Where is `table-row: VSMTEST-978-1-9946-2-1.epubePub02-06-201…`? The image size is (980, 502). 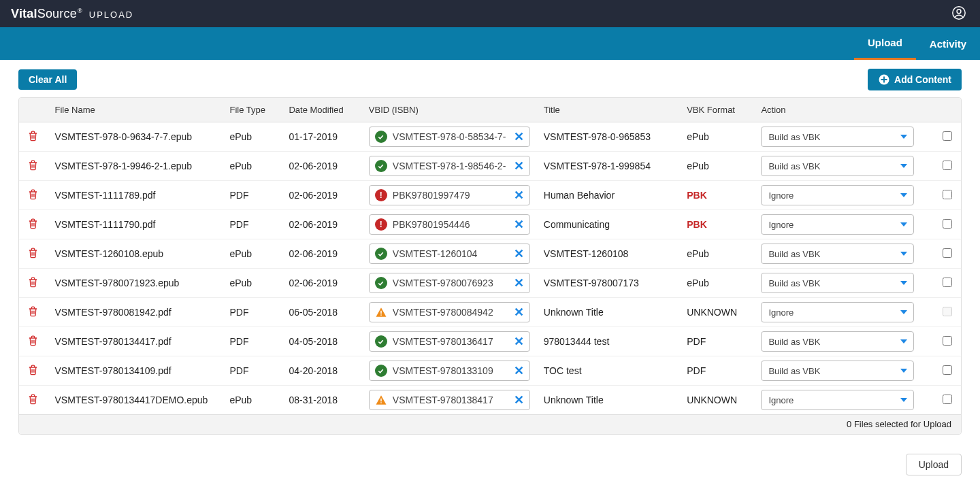
table-row: VSMTEST-978-1-9946-2-1.epubePub02-06-201… is located at coordinates (490, 166).